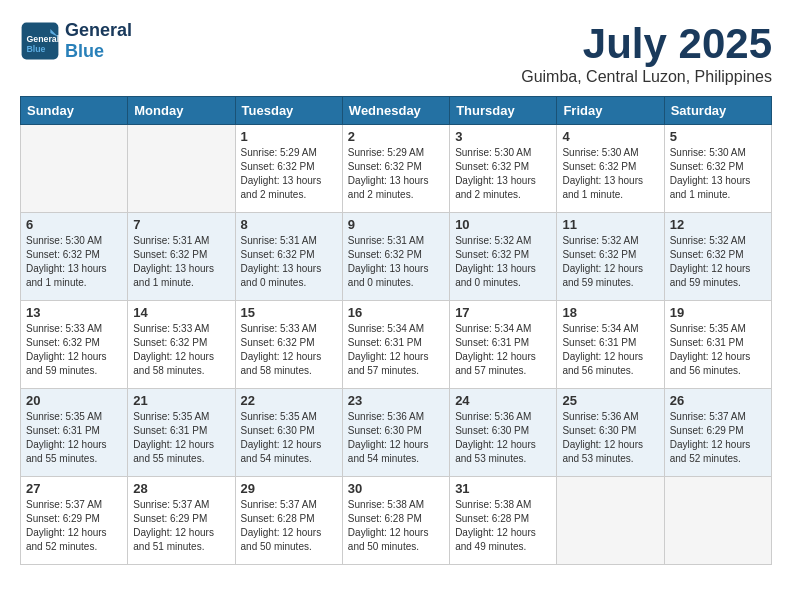 The width and height of the screenshot is (792, 612). Describe the element at coordinates (181, 312) in the screenshot. I see `day-number: 14` at that location.